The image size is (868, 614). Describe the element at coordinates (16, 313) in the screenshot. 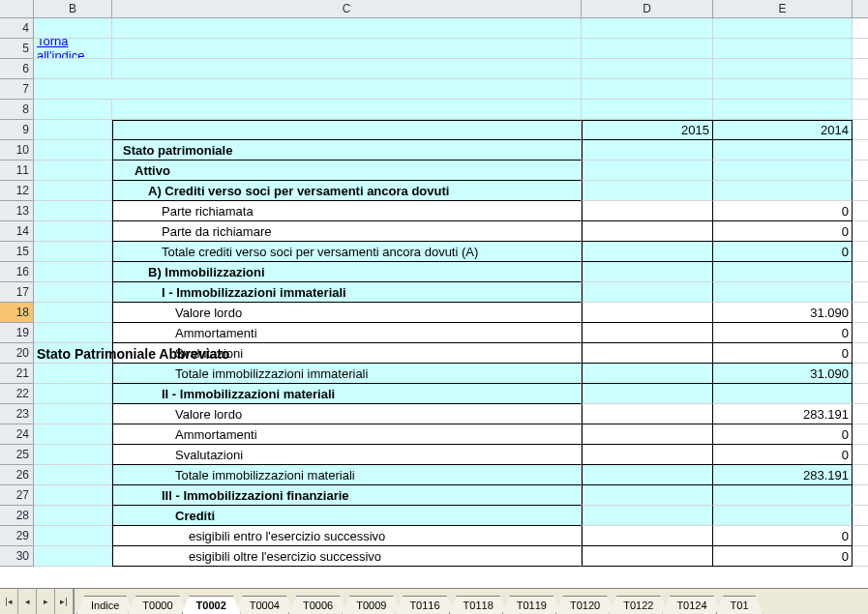

I see `row-header: 18` at that location.